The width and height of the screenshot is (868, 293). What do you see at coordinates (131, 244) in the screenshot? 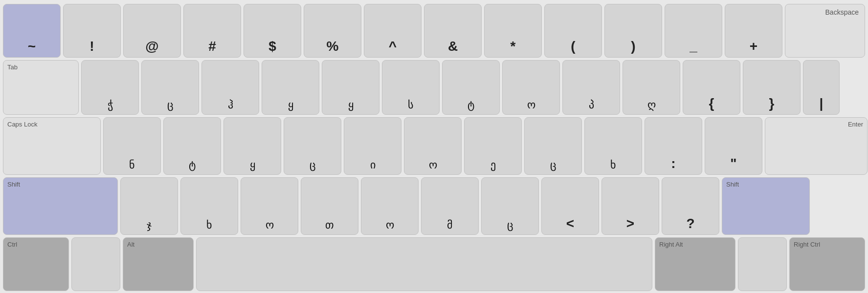
I see `key-alt-label: Alt` at bounding box center [131, 244].